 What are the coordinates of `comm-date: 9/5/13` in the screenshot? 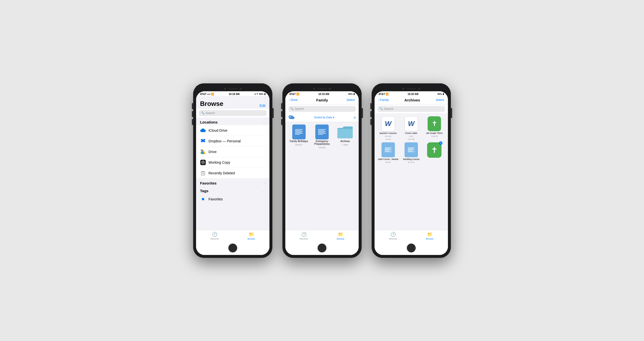 It's located at (388, 162).